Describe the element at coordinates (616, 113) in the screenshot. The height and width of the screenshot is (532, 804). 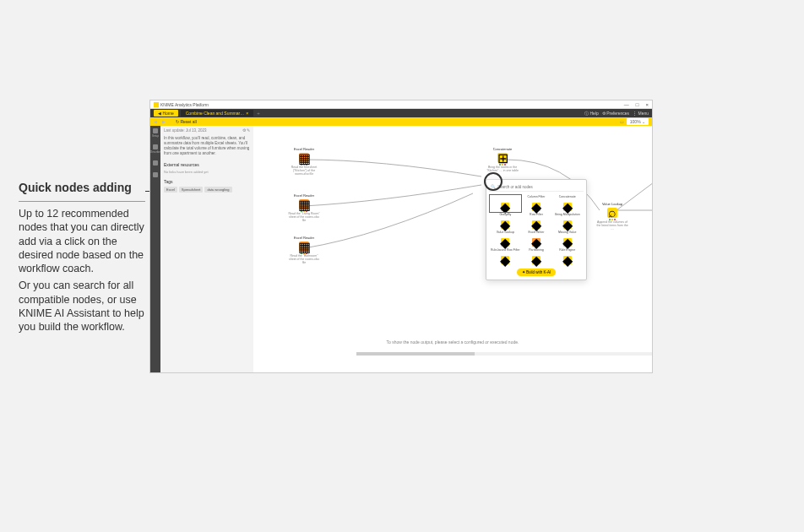
I see `preferences-link: ⚙ Preferences` at that location.